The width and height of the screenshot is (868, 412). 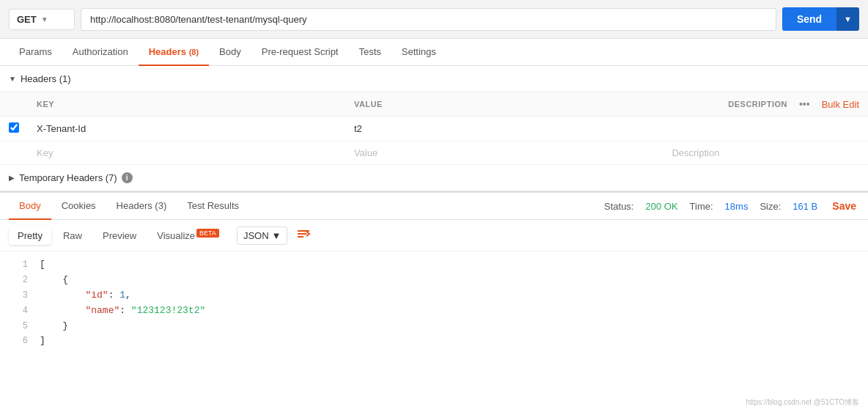 What do you see at coordinates (661, 207) in the screenshot?
I see `status-badge: 200 OK` at bounding box center [661, 207].